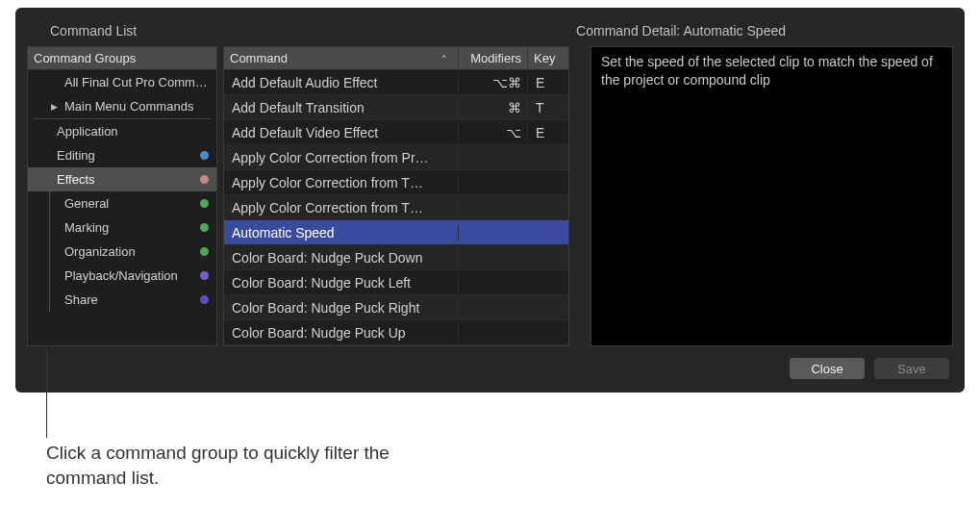  What do you see at coordinates (122, 208) in the screenshot?
I see `command-groups-list: All Final Cut Pro Comm…▶Main Menu Comman…` at bounding box center [122, 208].